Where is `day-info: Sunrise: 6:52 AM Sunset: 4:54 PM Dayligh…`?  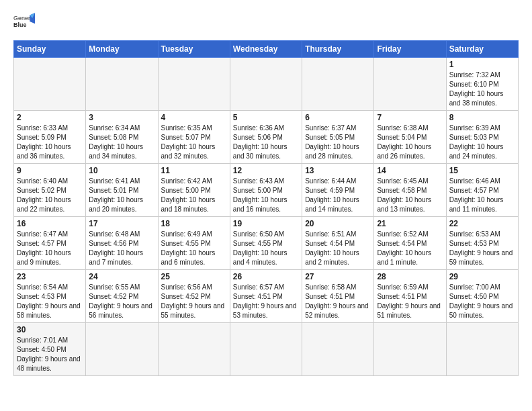
day-info: Sunrise: 6:52 AM Sunset: 4:54 PM Dayligh… is located at coordinates (410, 248).